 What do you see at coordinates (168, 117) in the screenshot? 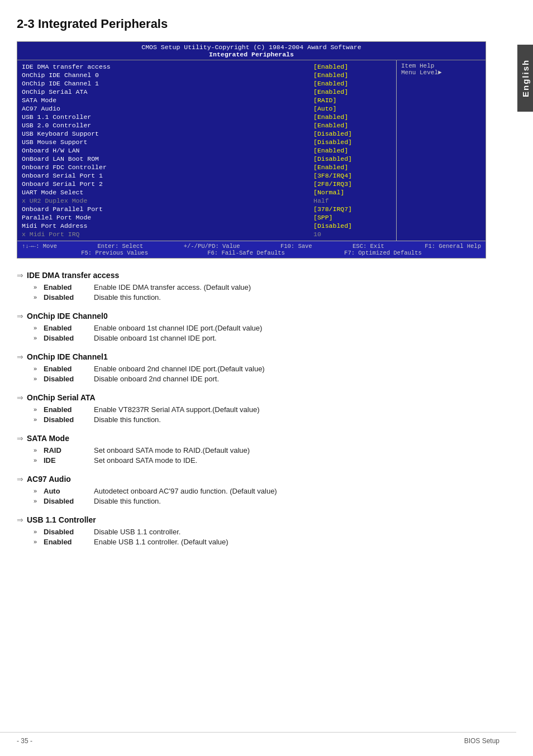
I see `bios-row-label: USB 1.1 Controller` at bounding box center [168, 117].